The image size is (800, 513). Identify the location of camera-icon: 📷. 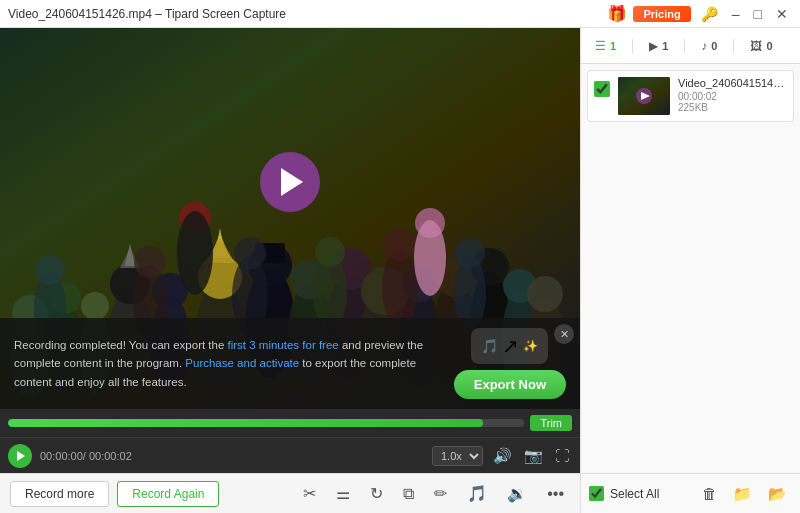
(534, 456).